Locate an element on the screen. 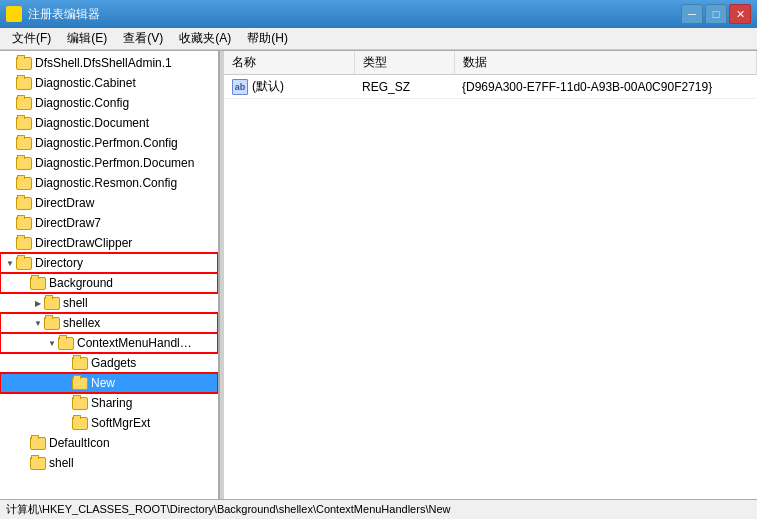 The height and width of the screenshot is (519, 757). tree-item-sharing: Sharing is located at coordinates (109, 403).